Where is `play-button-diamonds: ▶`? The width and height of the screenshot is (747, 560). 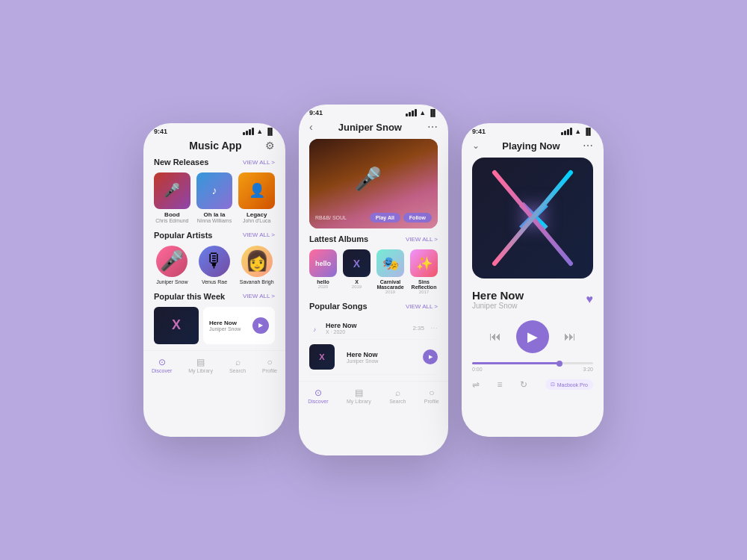 play-button-diamonds: ▶ is located at coordinates (430, 357).